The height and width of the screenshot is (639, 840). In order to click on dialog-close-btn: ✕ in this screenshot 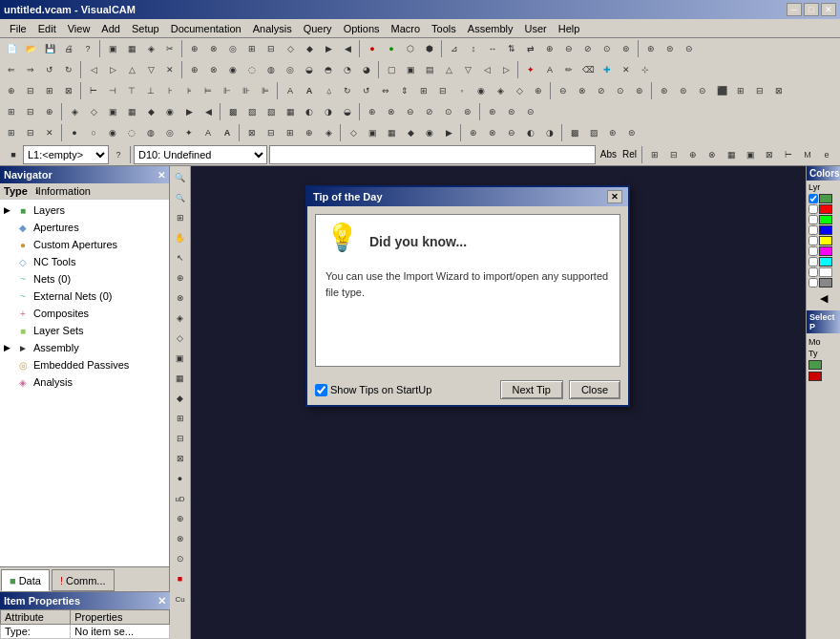, I will do `click(615, 197)`.